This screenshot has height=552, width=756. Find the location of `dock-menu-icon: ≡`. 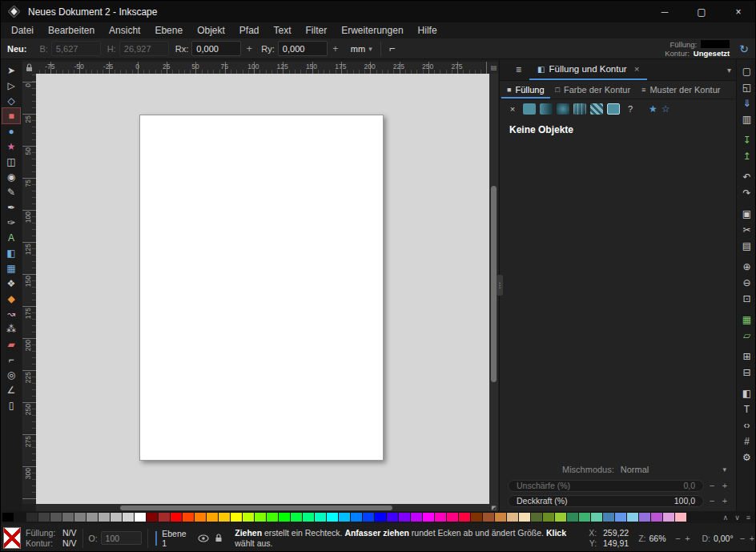

dock-menu-icon: ≡ is located at coordinates (519, 70).